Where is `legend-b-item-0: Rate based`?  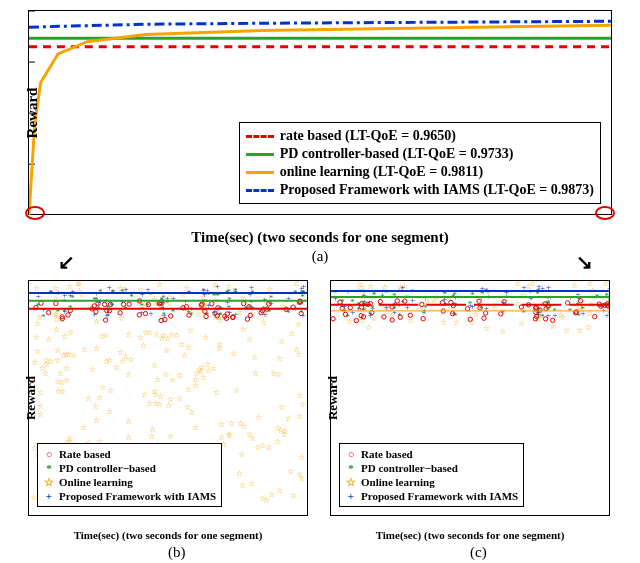 legend-b-item-0: Rate based is located at coordinates (85, 454).